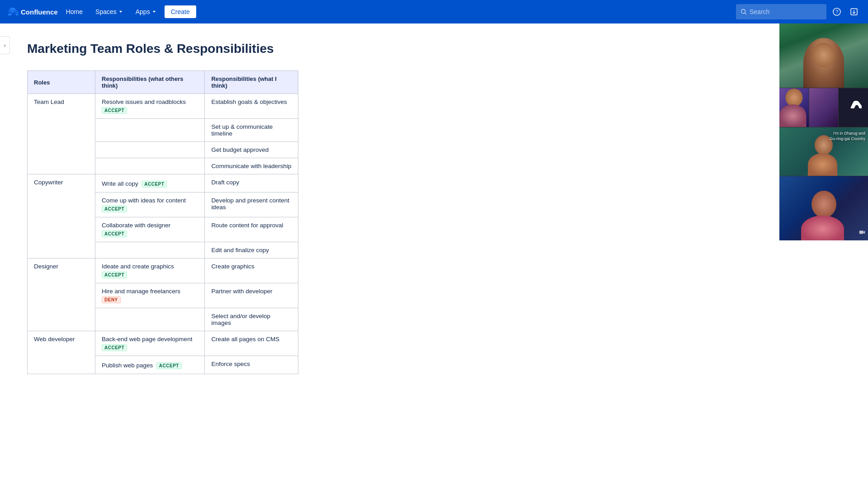 This screenshot has height=488, width=868. I want to click on table-row: Team Lead Resolve issues and roadblocks …, so click(163, 107).